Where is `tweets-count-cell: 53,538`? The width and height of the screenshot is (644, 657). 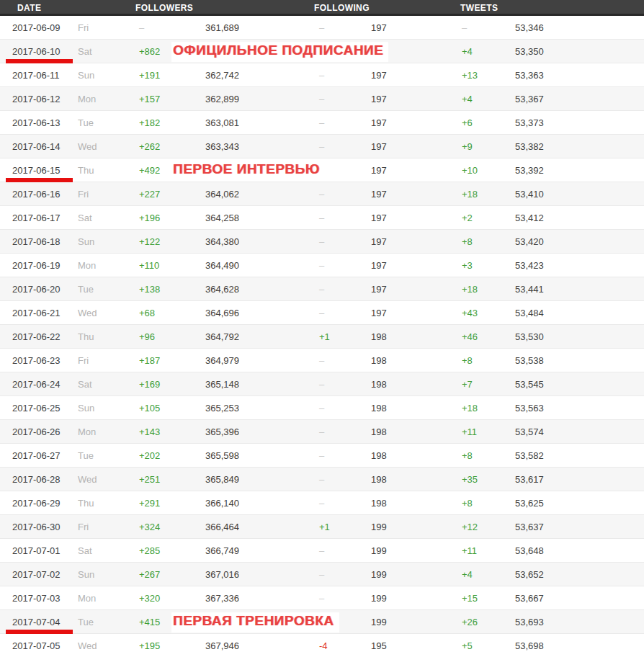 tweets-count-cell: 53,538 is located at coordinates (579, 360).